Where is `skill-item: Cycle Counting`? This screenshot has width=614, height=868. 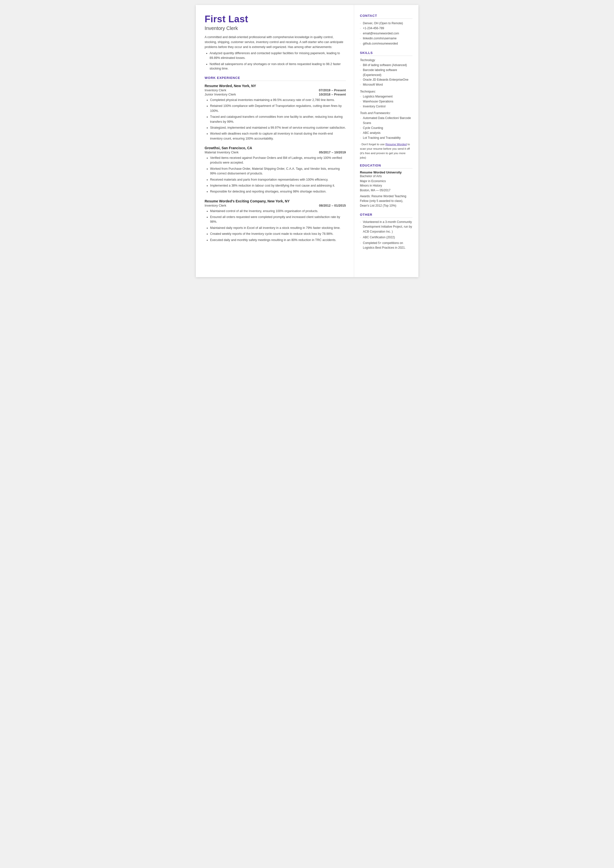 skill-item: Cycle Counting is located at coordinates (386, 128).